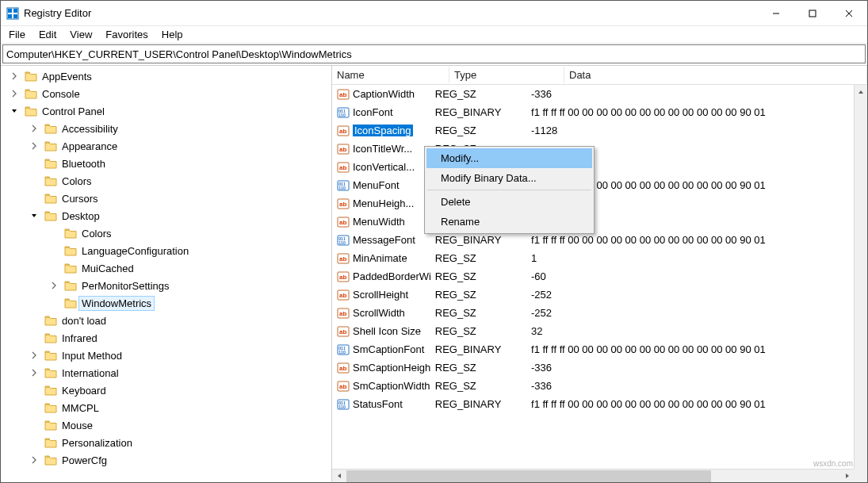  Describe the element at coordinates (89, 233) in the screenshot. I see `tree-item-desktop-colors: Colors` at that location.